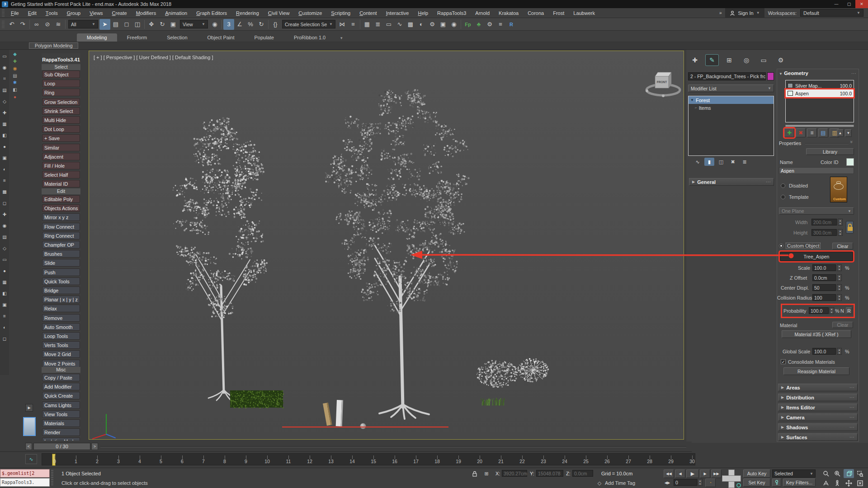 The image size is (868, 488). Describe the element at coordinates (162, 24) in the screenshot. I see `select-and-rotate-icon: ↻` at that location.